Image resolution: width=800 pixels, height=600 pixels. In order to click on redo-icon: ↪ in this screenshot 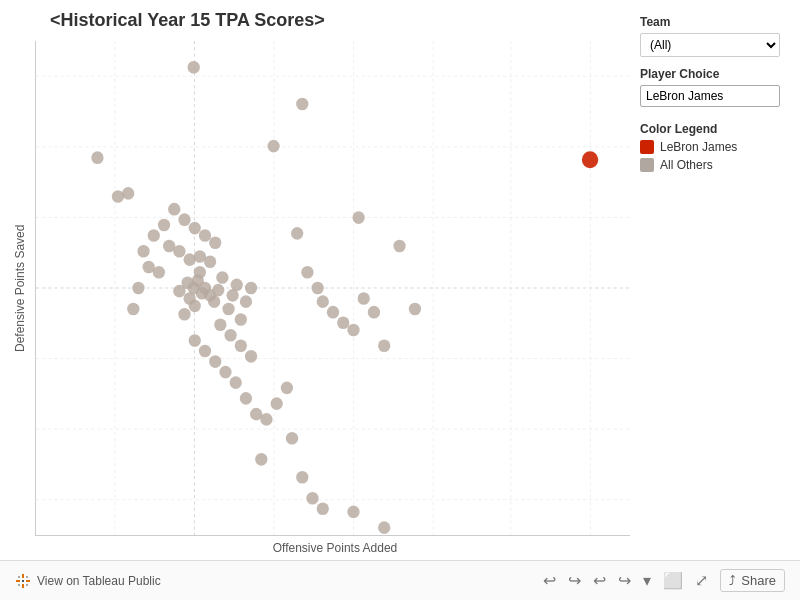, I will do `click(574, 580)`.